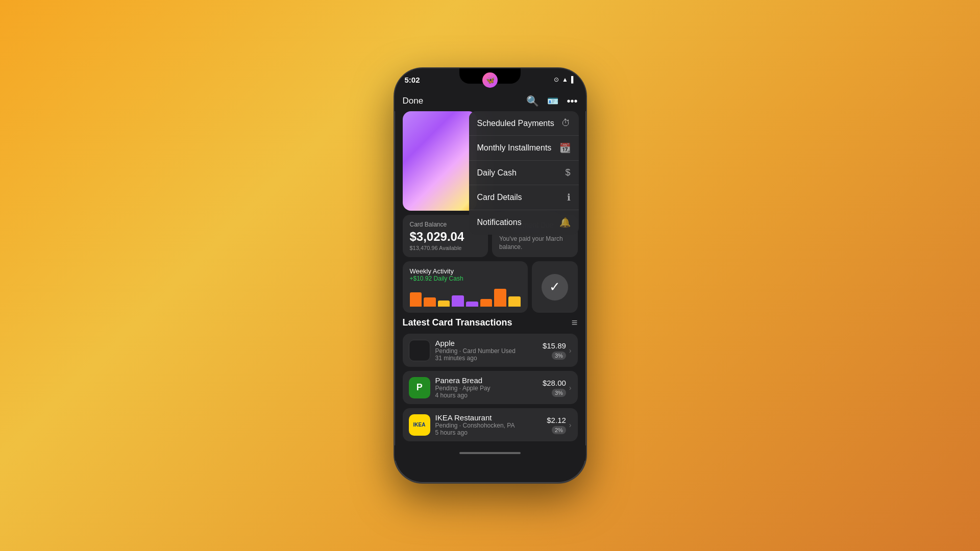  Describe the element at coordinates (554, 346) in the screenshot. I see `transaction-amount-apple: $15.89` at that location.